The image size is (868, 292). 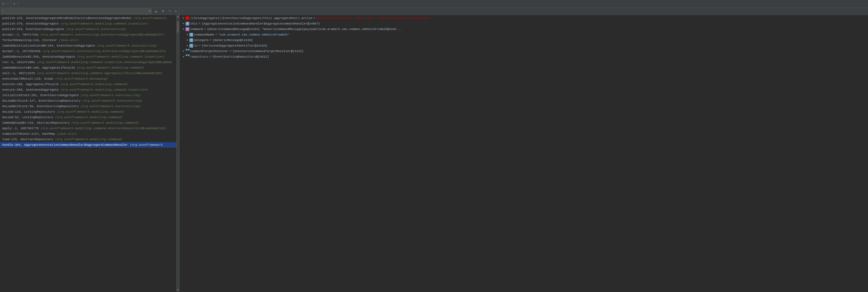 I want to click on stack-frame: lambda$initializeState$0:284, EventSourc…, so click(x=88, y=46).